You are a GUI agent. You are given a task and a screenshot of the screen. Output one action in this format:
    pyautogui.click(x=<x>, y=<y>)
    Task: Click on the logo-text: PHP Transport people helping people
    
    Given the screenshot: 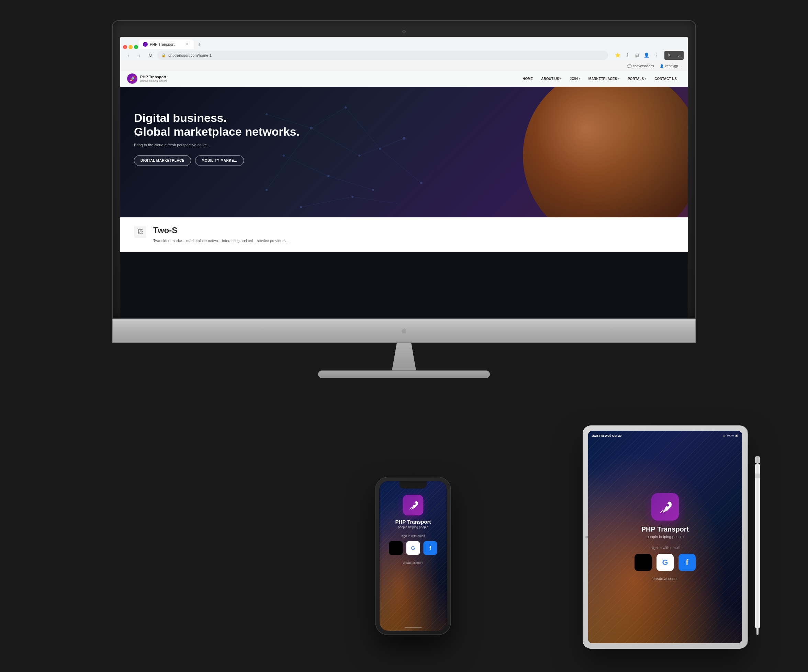 What is the action you would take?
    pyautogui.click(x=154, y=78)
    